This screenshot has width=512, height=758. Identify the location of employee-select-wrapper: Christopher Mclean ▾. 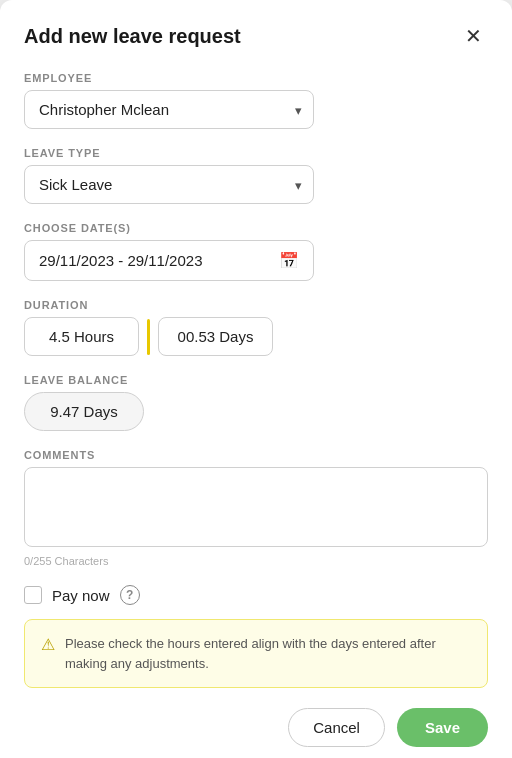
(169, 110).